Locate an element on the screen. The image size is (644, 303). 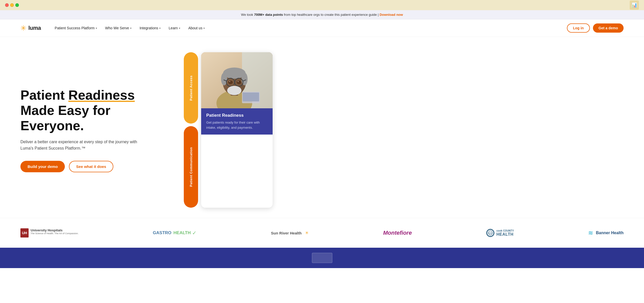
banner-text-before: We took is located at coordinates (248, 15).